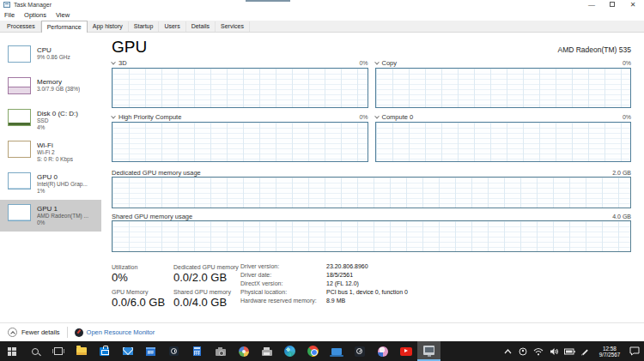 The height and width of the screenshot is (361, 644). I want to click on paint-button, so click(244, 352).